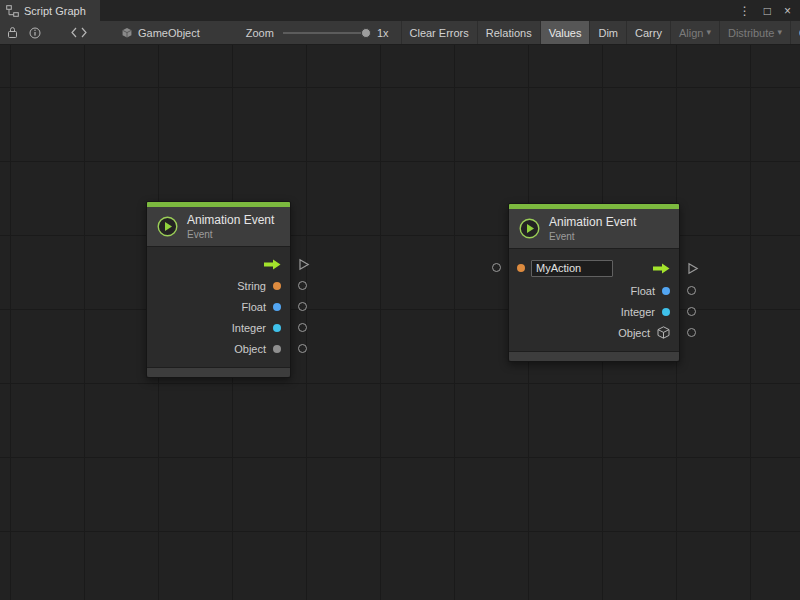 Image resolution: width=800 pixels, height=600 pixels. I want to click on distribute-button: Distribute ▾, so click(754, 32).